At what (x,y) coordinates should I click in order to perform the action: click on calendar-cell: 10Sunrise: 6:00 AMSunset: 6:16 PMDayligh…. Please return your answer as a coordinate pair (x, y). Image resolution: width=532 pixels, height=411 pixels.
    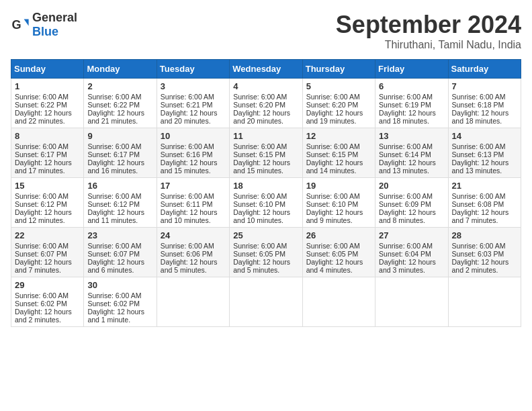
    Looking at the image, I should click on (193, 153).